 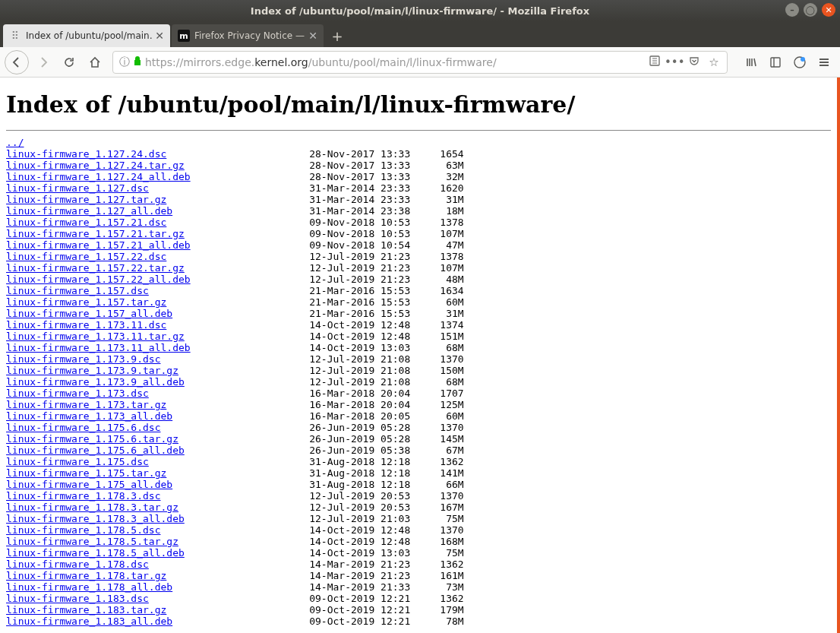 I want to click on file-link: linux-firmware_1.127.24.dsc, so click(x=87, y=154).